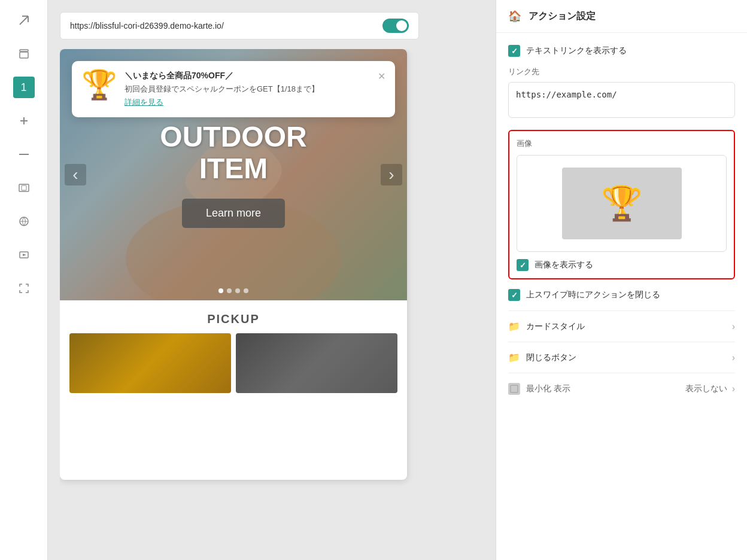  I want to click on link-dest-input: https://example.com/, so click(621, 100).